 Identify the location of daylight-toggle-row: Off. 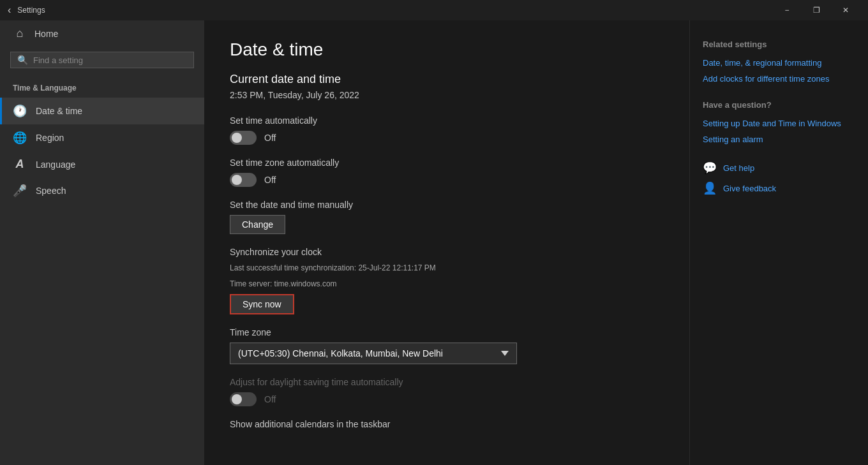
(447, 399).